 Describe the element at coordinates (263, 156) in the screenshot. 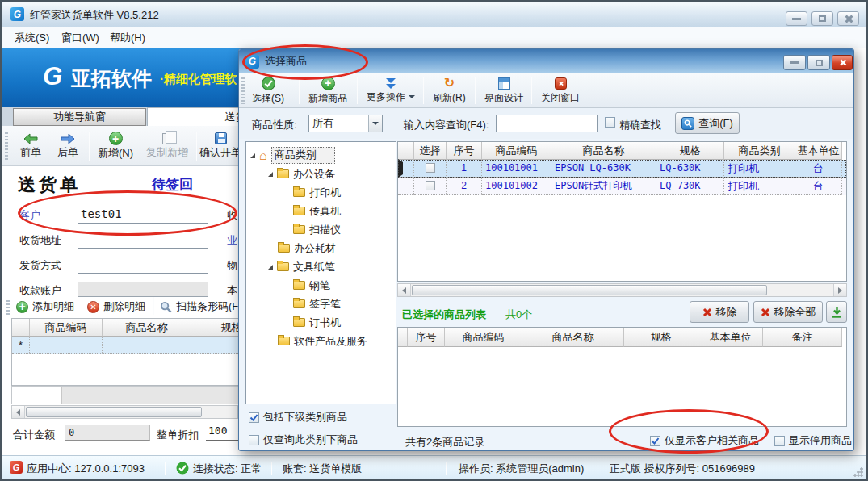

I see `home-icon: ⌂` at that location.